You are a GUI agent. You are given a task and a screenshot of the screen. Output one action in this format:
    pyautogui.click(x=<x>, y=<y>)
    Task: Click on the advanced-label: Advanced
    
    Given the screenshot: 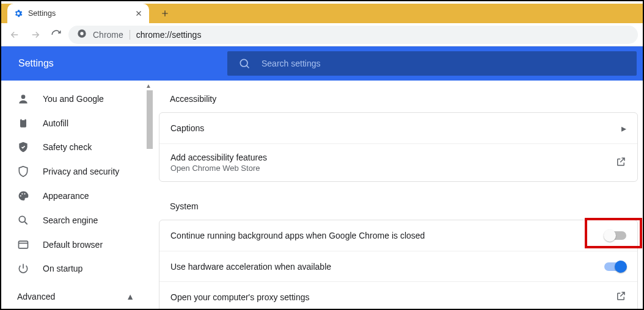 What is the action you would take?
    pyautogui.click(x=36, y=297)
    